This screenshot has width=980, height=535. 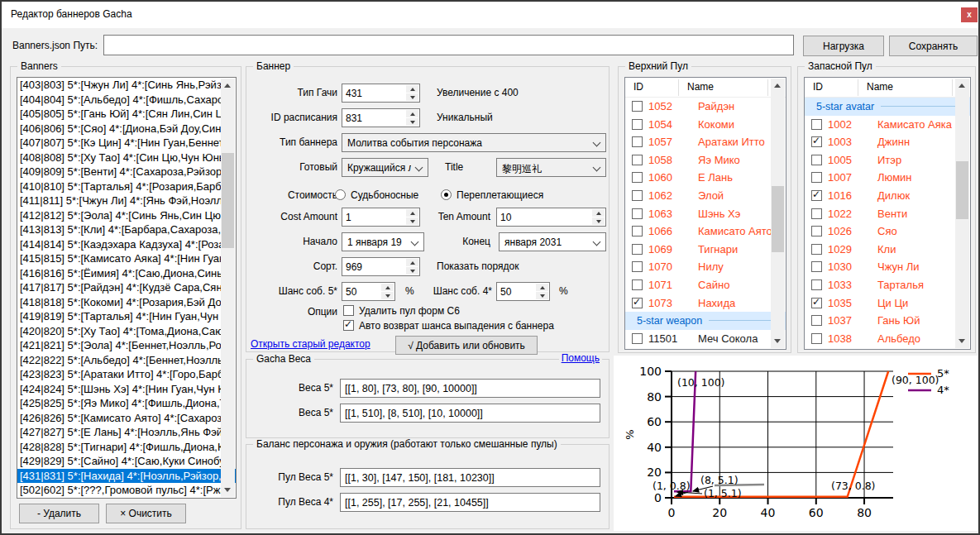 What do you see at coordinates (551, 167) in the screenshot?
I see `title-select: 黎明巡礼` at bounding box center [551, 167].